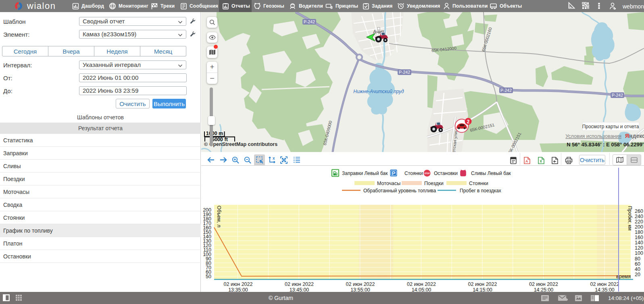 Image resolution: width=644 pixels, height=304 pixels. I want to click on svg-text:N 56° 45.8346' : E 058° 06.229: N 56° 45.8346' : E 058° 06.2299', so click(605, 144).